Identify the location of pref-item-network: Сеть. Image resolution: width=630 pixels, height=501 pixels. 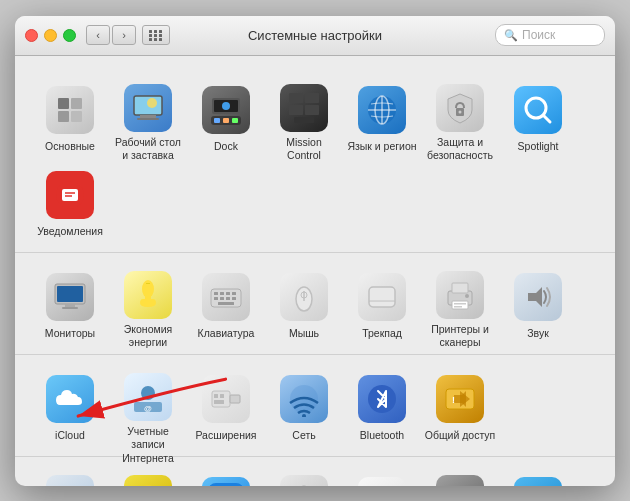
(304, 406).